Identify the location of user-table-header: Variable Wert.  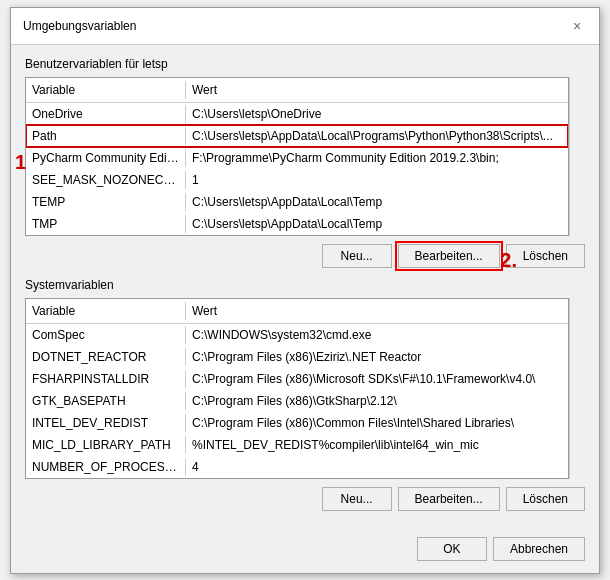
(297, 90).